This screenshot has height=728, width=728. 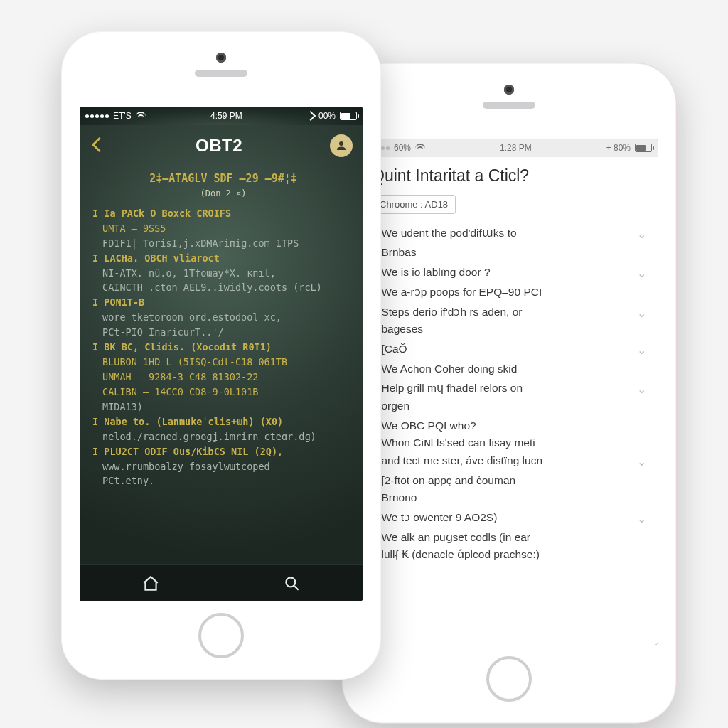 I want to click on tab-bar, so click(x=221, y=583).